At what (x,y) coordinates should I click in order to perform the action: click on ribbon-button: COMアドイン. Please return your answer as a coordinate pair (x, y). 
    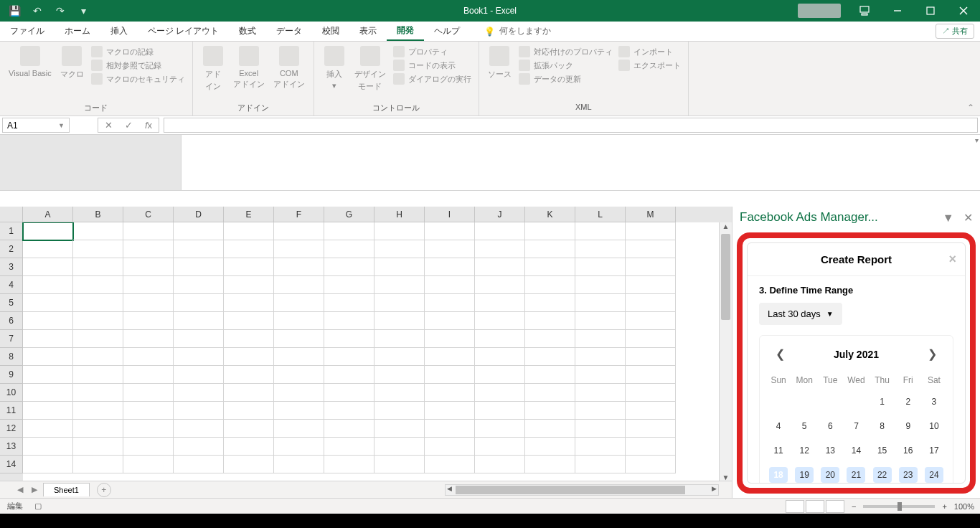
    Looking at the image, I should click on (289, 67).